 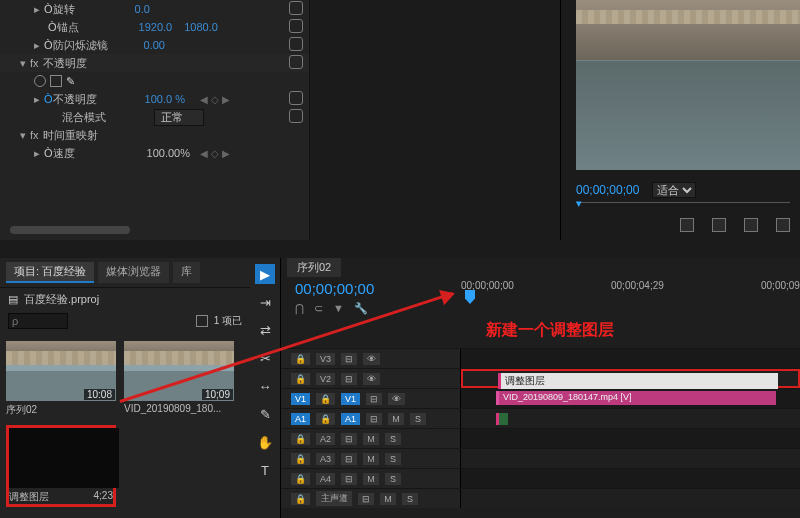 What do you see at coordinates (56, 81) in the screenshot?
I see `rect-mask-icon` at bounding box center [56, 81].